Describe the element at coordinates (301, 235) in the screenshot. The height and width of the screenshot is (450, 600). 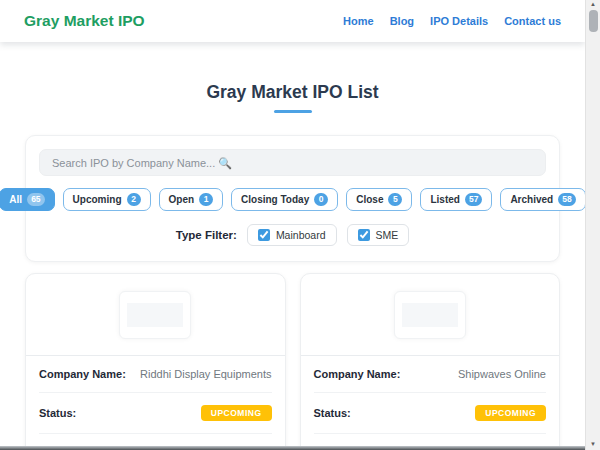
I see `mainboard-checkbox-label: Mainboard` at that location.